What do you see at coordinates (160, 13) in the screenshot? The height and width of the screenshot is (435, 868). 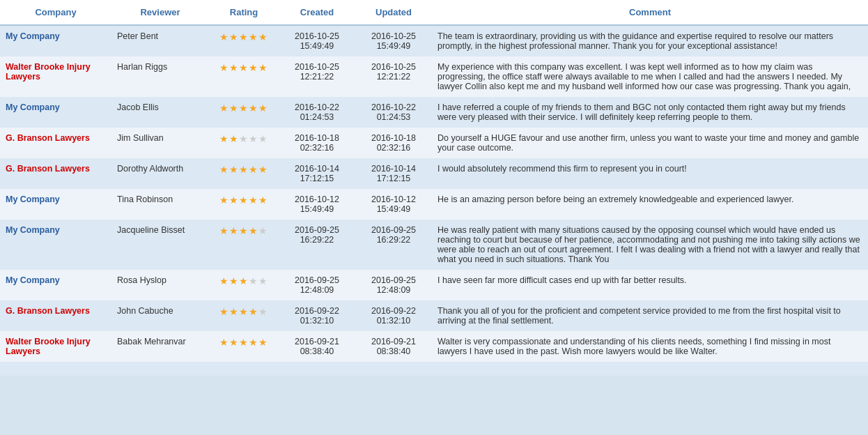 I see `header-reviewer: Reviewer` at bounding box center [160, 13].